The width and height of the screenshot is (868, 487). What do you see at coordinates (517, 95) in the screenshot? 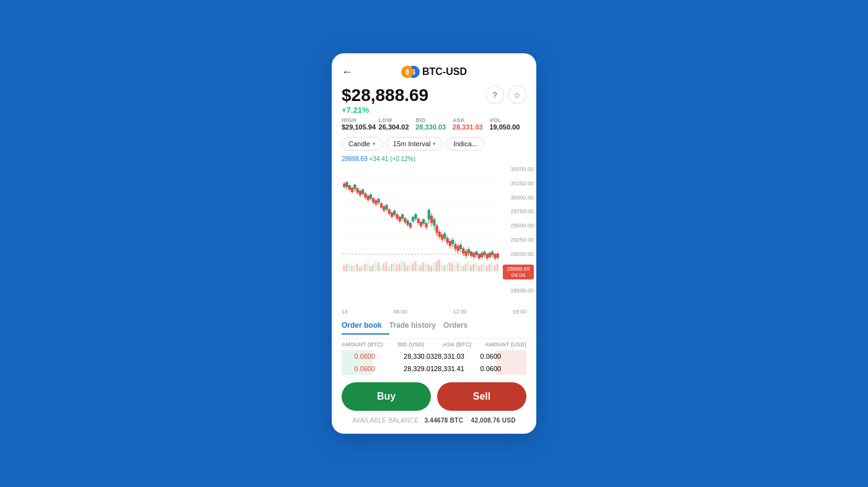
I see `favorite-button: ☆` at bounding box center [517, 95].